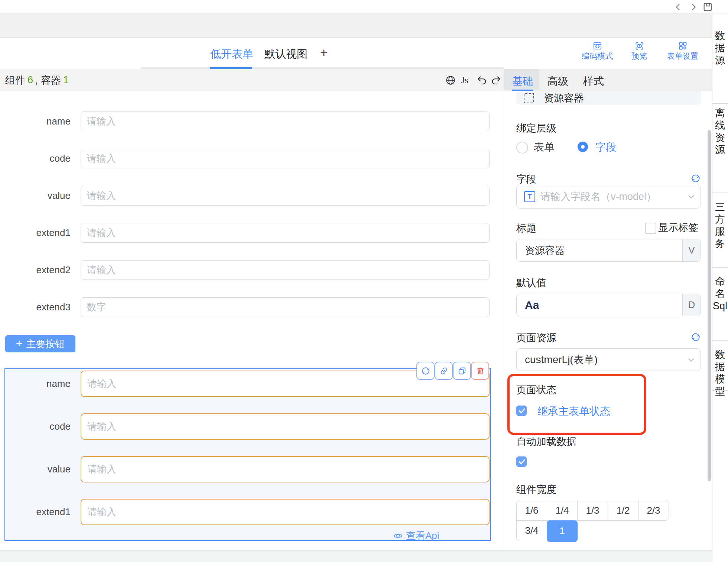  I want to click on container-delete-button, so click(480, 371).